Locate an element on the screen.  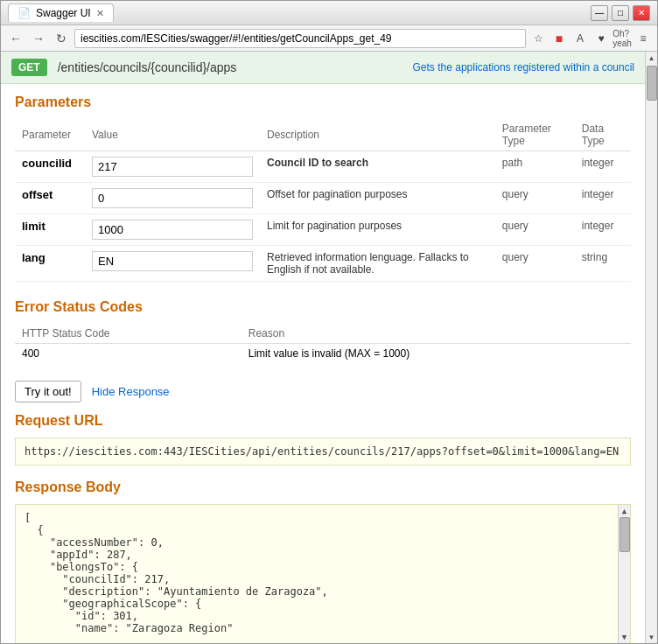
request-url-box: https://iescities.com:443/IESCities/api/… is located at coordinates (323, 452).